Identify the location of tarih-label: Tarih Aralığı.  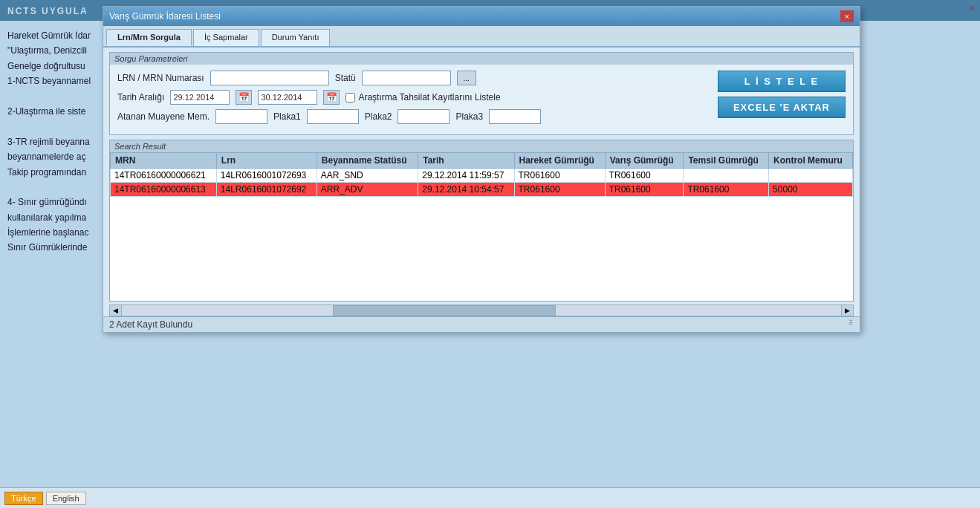
(141, 97).